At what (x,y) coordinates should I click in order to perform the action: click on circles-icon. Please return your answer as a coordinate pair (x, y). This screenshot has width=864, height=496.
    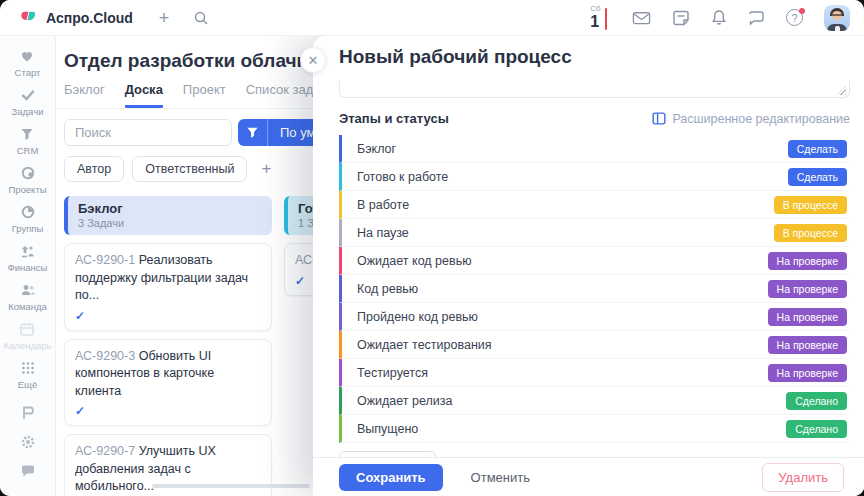
    Looking at the image, I should click on (28, 173).